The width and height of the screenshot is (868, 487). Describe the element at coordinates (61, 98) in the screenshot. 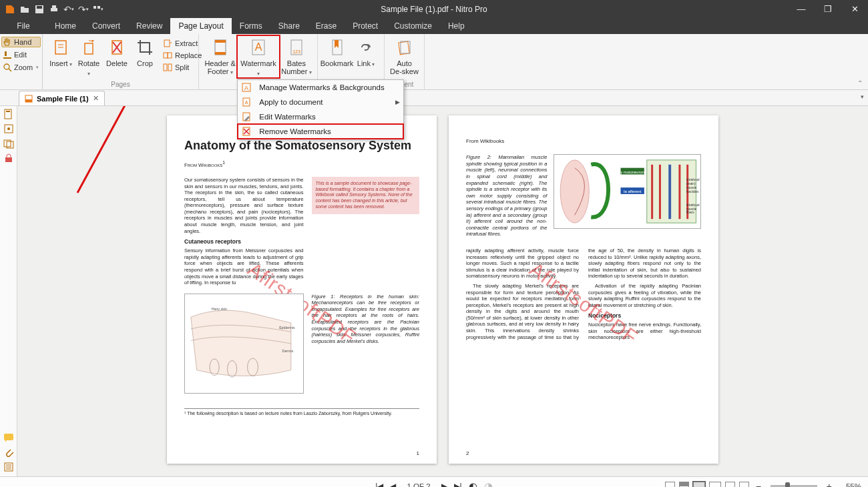

I see `document-tab: Sample File (1) ✕` at that location.